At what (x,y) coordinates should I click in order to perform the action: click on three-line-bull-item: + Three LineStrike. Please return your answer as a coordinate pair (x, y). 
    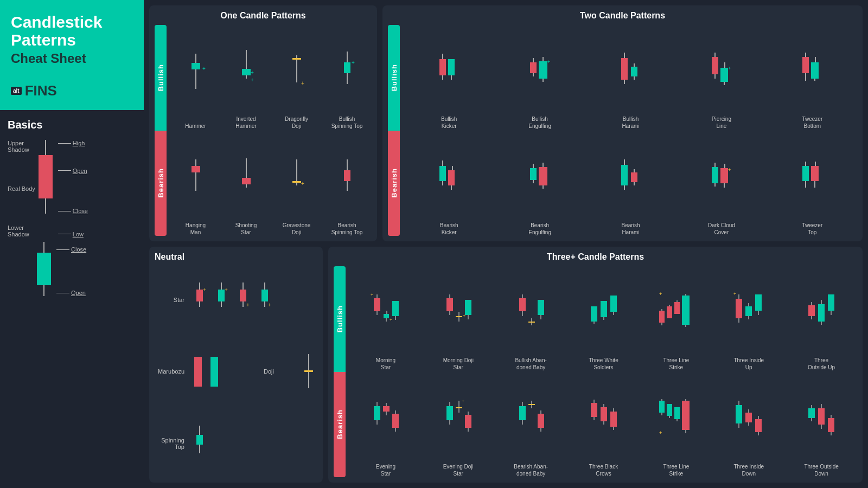
    Looking at the image, I should click on (676, 319).